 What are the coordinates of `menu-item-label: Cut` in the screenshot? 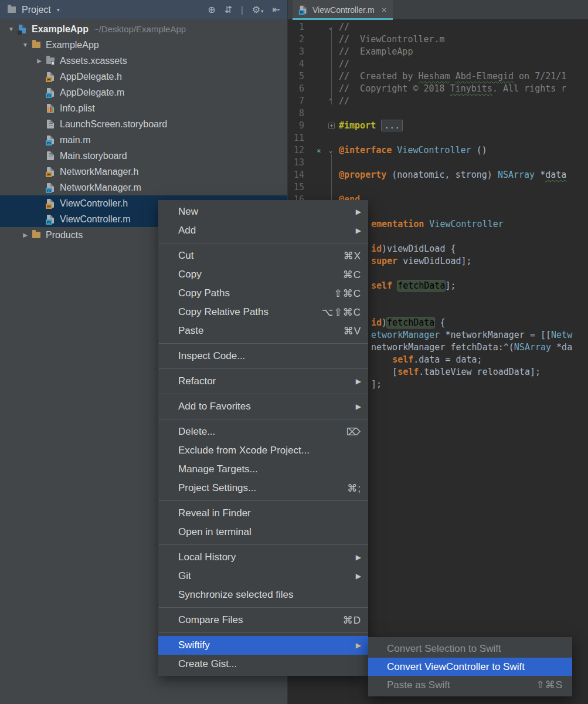 It's located at (186, 256).